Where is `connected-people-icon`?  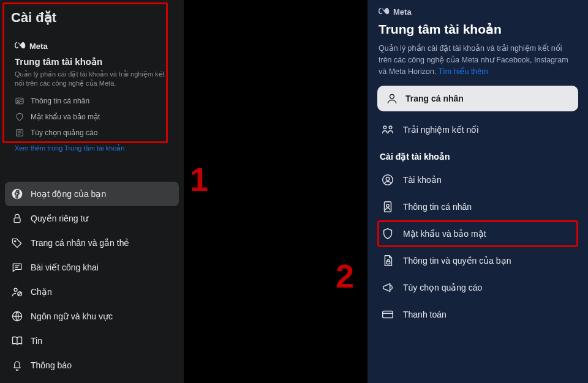
connected-people-icon is located at coordinates (388, 130).